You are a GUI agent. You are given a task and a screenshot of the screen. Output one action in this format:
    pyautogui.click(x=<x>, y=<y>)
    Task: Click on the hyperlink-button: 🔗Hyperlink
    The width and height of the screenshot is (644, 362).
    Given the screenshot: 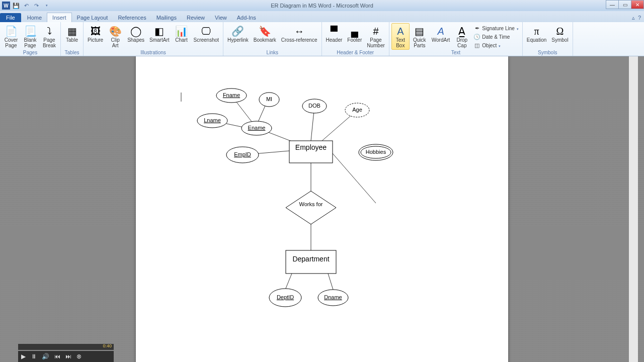 What is the action you would take?
    pyautogui.click(x=238, y=34)
    